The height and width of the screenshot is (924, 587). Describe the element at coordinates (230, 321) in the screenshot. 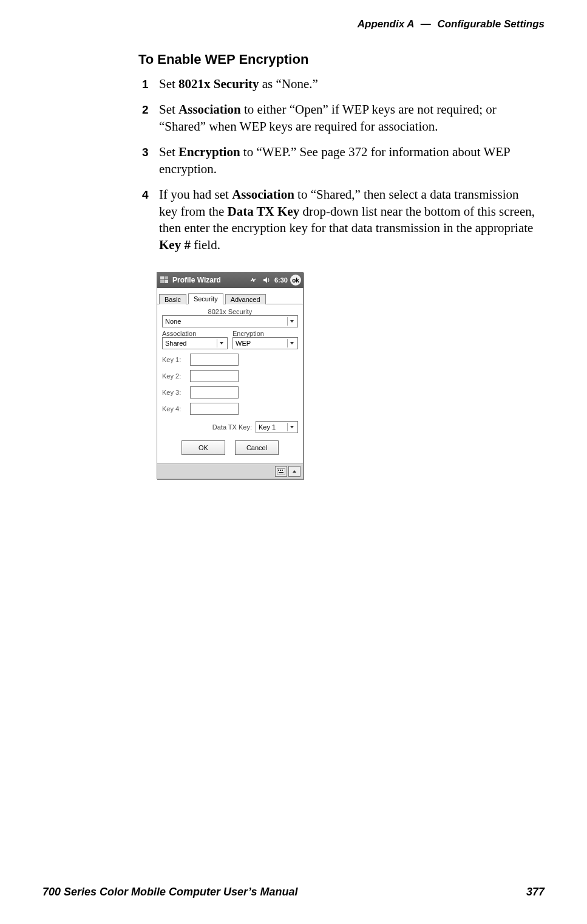

I see `select-8021x-security: None` at that location.